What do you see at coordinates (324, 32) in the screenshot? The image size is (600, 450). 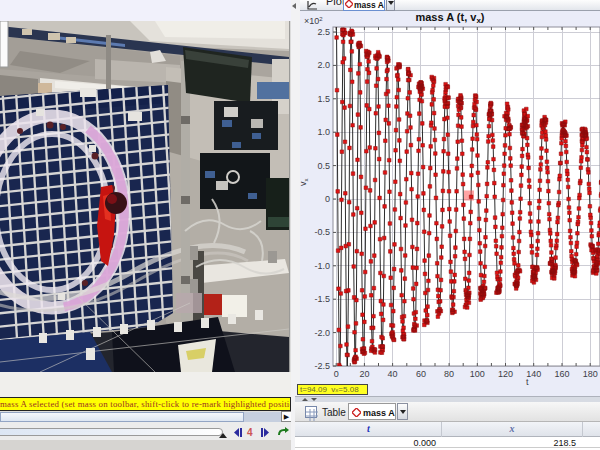 I see `svg-text: 2.5` at bounding box center [324, 32].